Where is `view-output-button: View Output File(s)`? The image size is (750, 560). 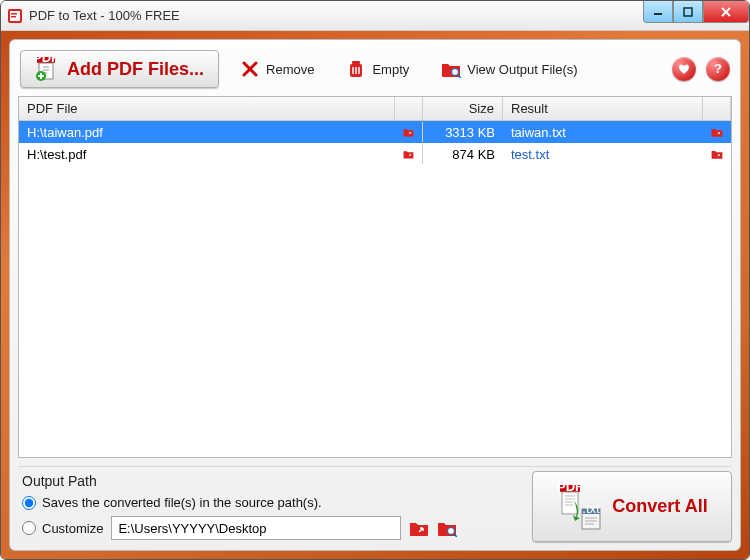 view-output-button: View Output File(s) is located at coordinates (509, 69).